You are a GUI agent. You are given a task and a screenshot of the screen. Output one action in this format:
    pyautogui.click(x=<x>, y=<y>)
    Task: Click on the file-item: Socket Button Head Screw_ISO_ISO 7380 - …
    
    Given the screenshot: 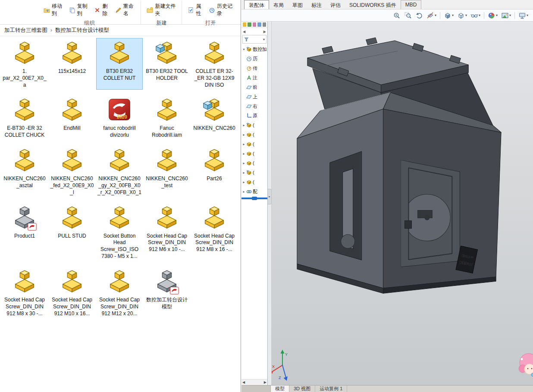 What is the action you would take?
    pyautogui.click(x=119, y=232)
    